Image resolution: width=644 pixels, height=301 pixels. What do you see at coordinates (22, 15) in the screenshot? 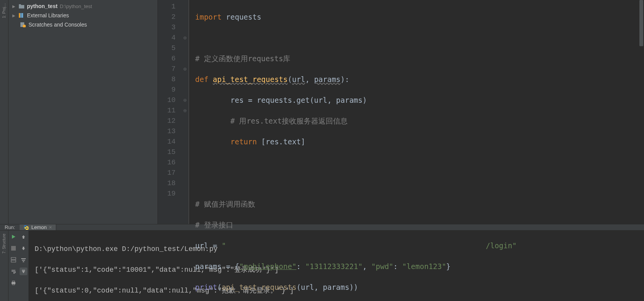
I see `libraries-icon` at bounding box center [22, 15].